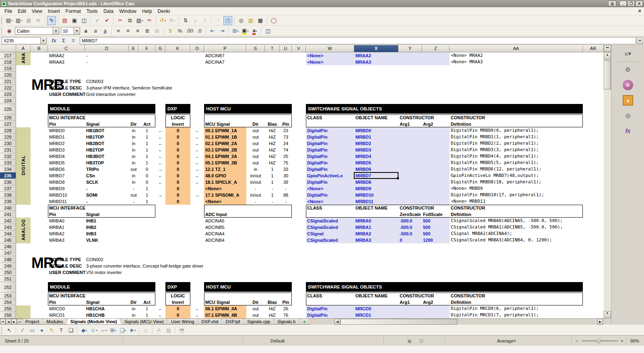 This screenshot has width=644, height=353. I want to click on sheet-tab-9: Signals.h, so click(287, 322).